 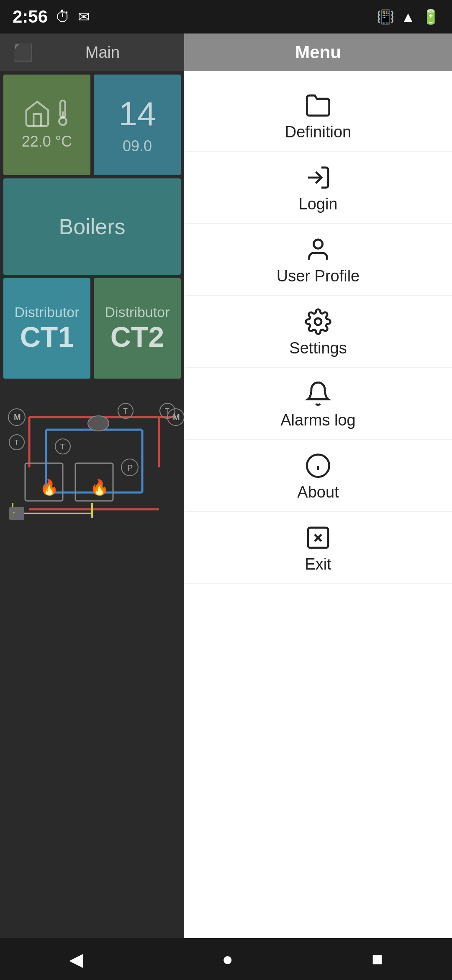 What do you see at coordinates (378, 959) in the screenshot?
I see `recent-button: ■` at bounding box center [378, 959].